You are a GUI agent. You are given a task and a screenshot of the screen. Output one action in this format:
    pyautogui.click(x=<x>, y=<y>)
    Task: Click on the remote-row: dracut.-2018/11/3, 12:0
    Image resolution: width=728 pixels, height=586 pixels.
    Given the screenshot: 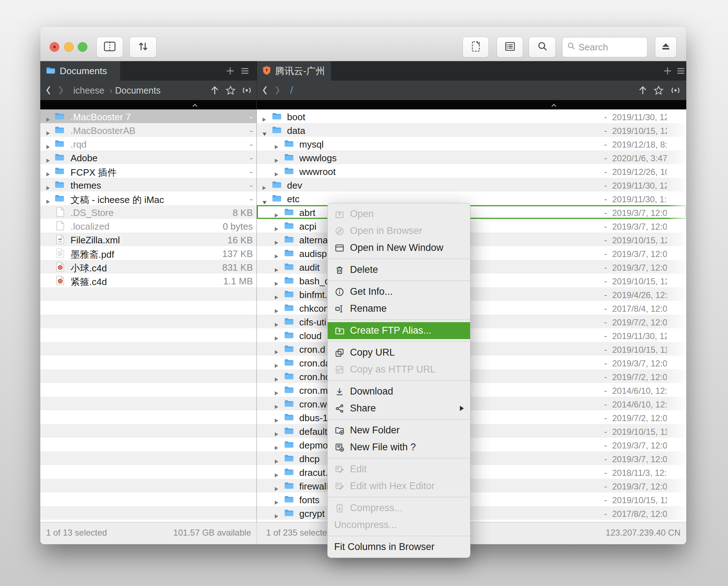 What is the action you would take?
    pyautogui.click(x=472, y=472)
    